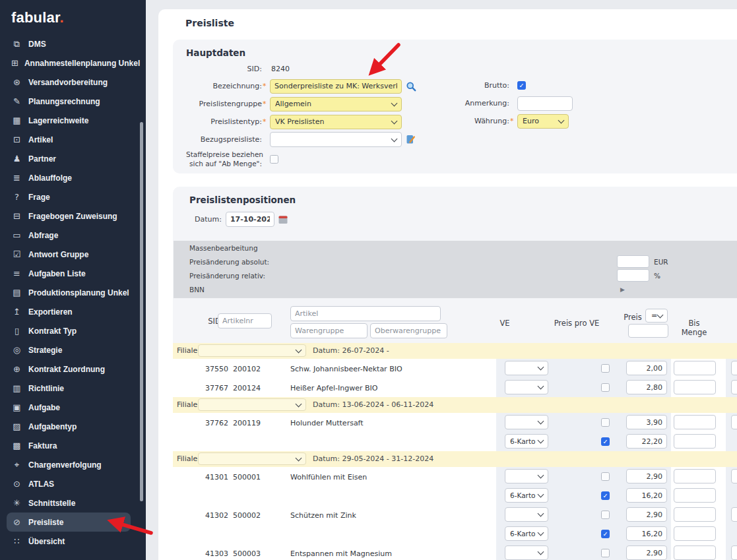 Image resolution: width=737 pixels, height=560 pixels. Describe the element at coordinates (373, 459) in the screenshot. I see `group-datum-range: Datum: 29-05-2024 - 31-12-2024` at that location.